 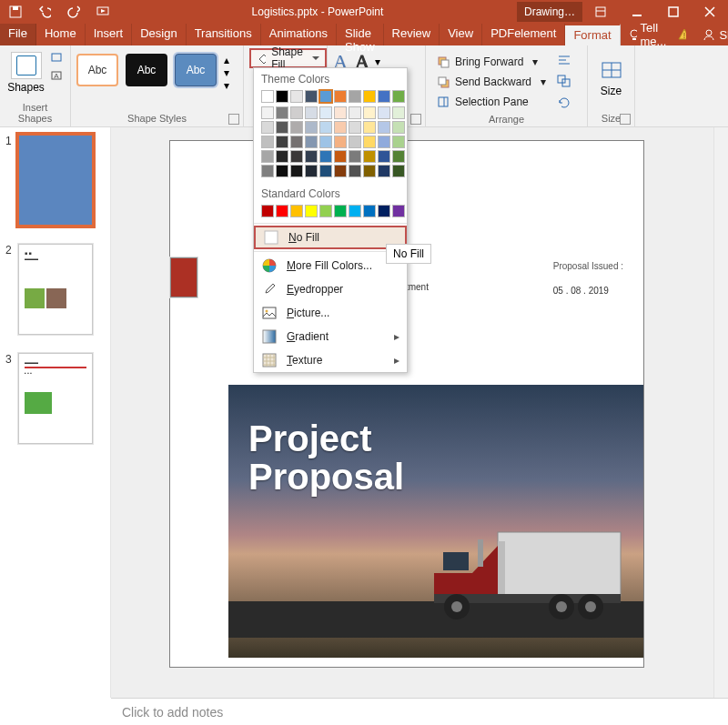 I want to click on shape-fill-button: Shape Fill, so click(x=288, y=58).